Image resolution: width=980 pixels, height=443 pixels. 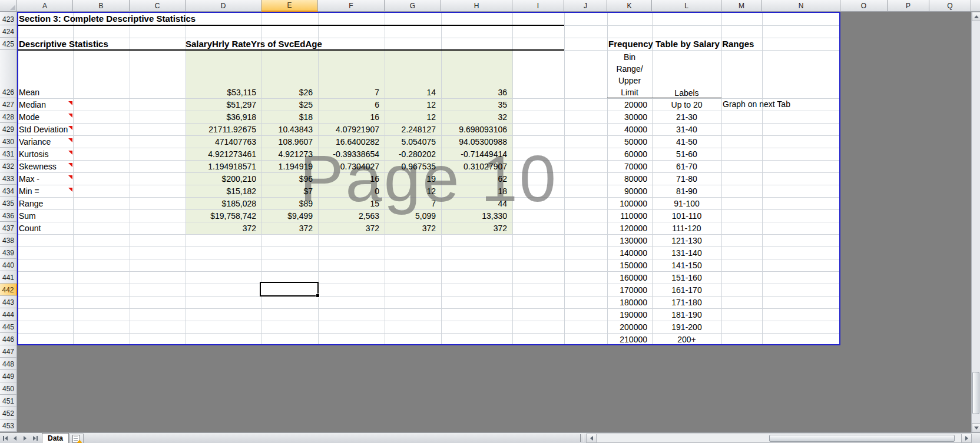 What do you see at coordinates (630, 191) in the screenshot?
I see `freq-bin-cell: 90000` at bounding box center [630, 191].